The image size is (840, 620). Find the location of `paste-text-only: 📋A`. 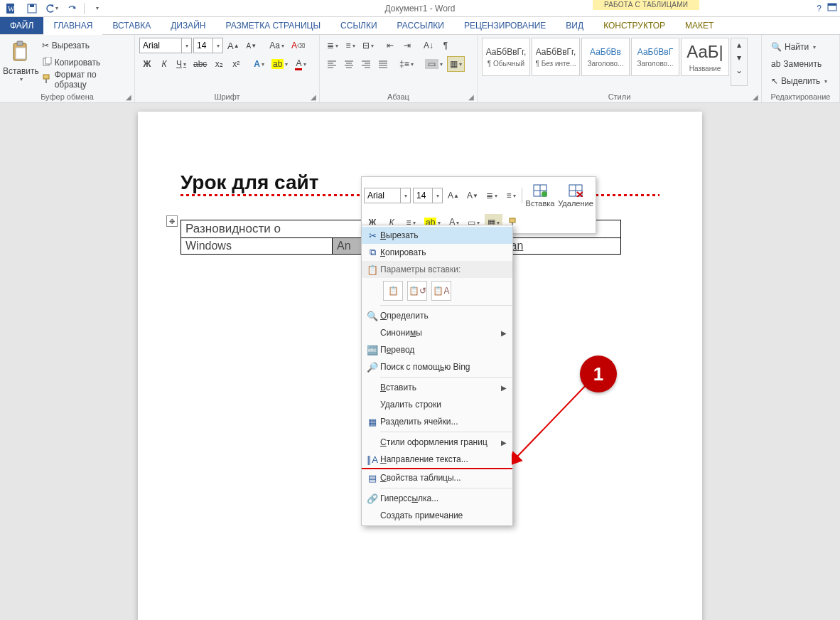

paste-text-only: 📋A is located at coordinates (441, 291).